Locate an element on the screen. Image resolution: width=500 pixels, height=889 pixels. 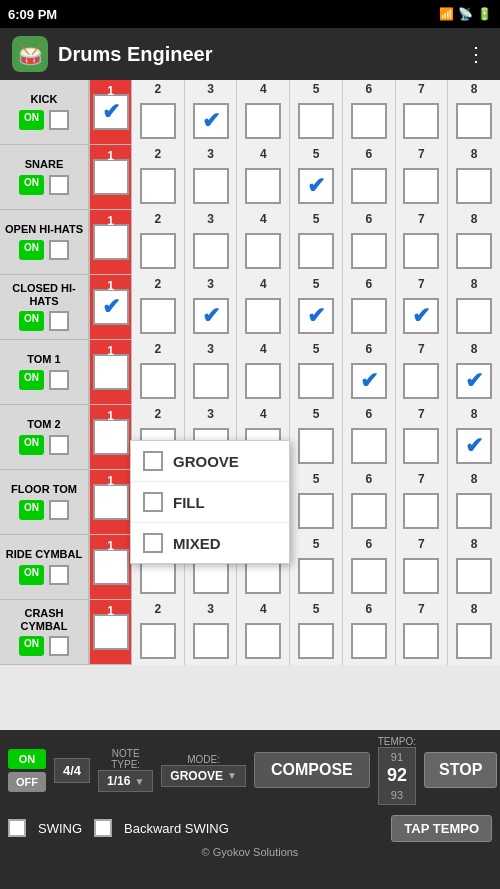
beat-checkbox-row4-b4 is located at coordinates (263, 381).